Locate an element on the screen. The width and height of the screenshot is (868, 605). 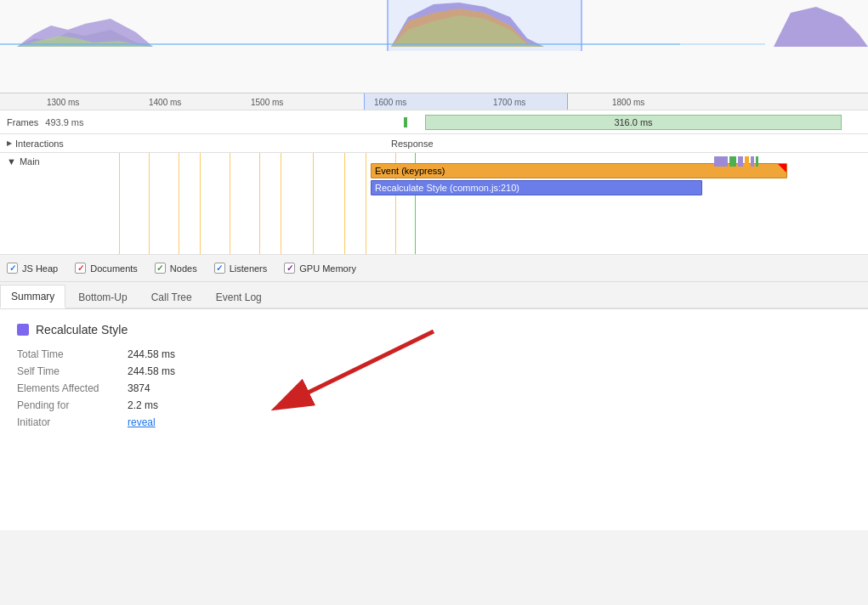
summary-key-initiator: Initiator is located at coordinates (72, 422).